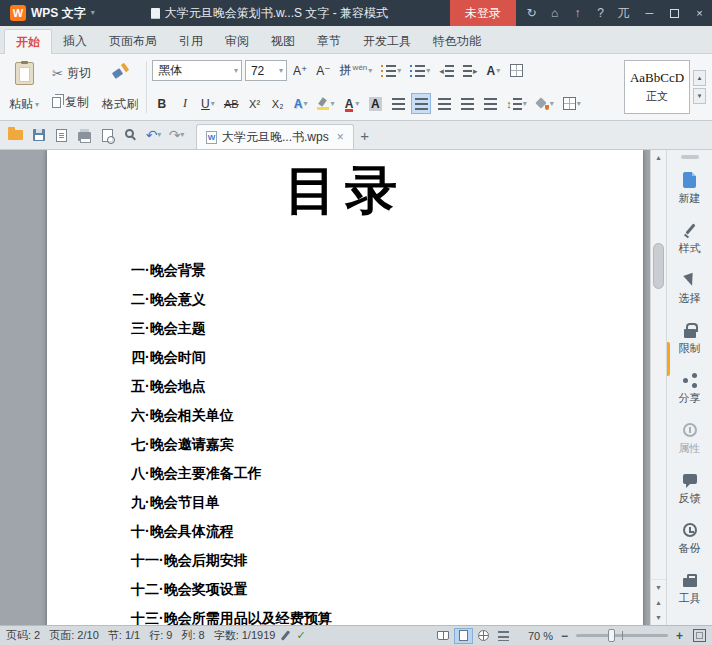 This screenshot has width=712, height=645. What do you see at coordinates (444, 636) in the screenshot?
I see `read-mode-button` at bounding box center [444, 636].